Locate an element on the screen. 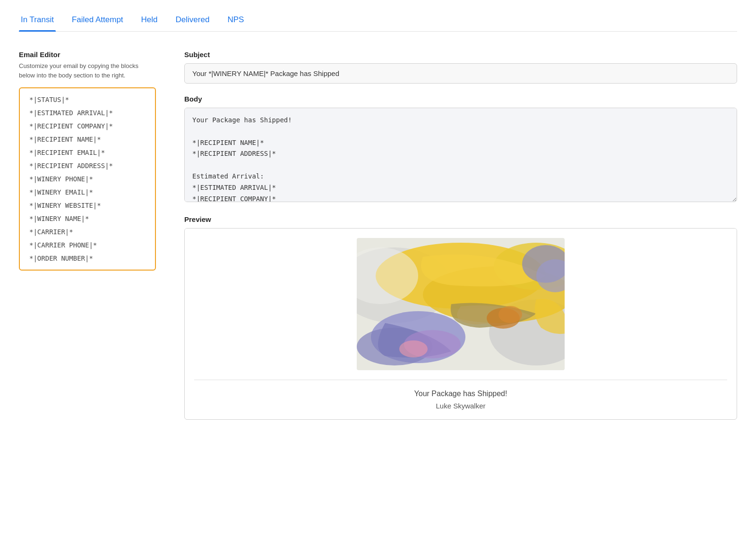  email-editor-panel: Email Editor Customize your email by cop… is located at coordinates (87, 161).